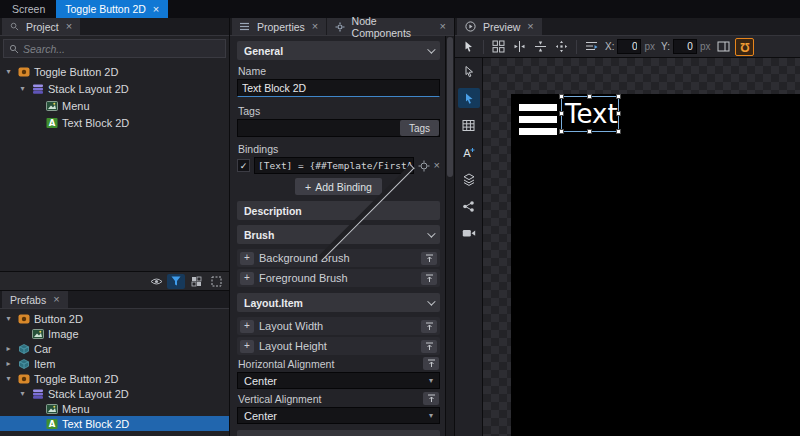 The width and height of the screenshot is (800, 436). Describe the element at coordinates (112, 9) in the screenshot. I see `tab-toggle-button-2d: Toggle Button 2D ×` at that location.